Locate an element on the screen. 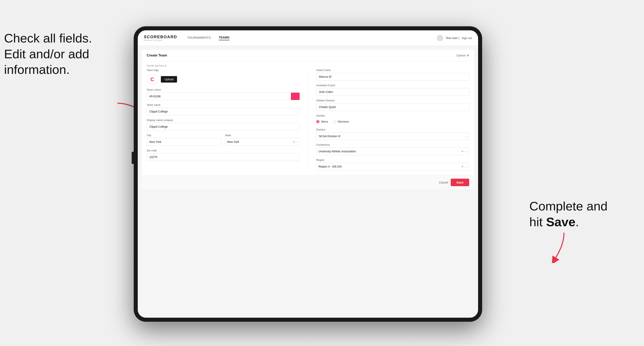 The image size is (644, 346). state-value: New York is located at coordinates (260, 142).